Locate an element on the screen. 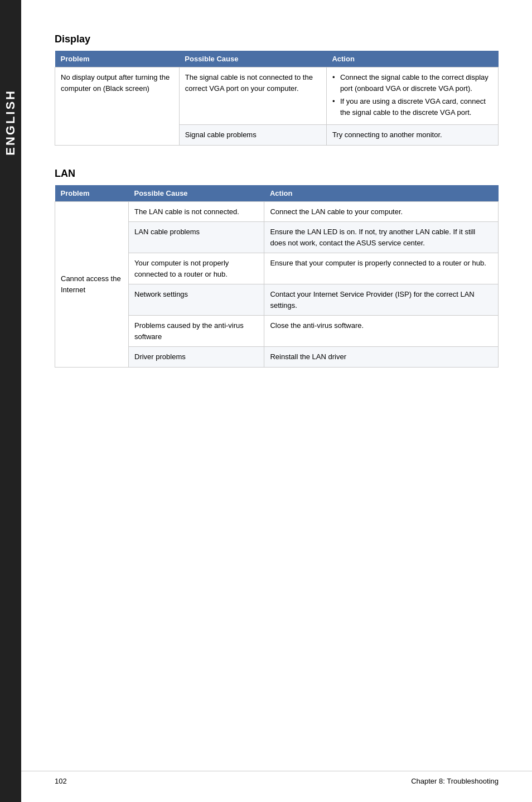 This screenshot has width=532, height=802. table-row: No display output after turning the comp… is located at coordinates (277, 96).